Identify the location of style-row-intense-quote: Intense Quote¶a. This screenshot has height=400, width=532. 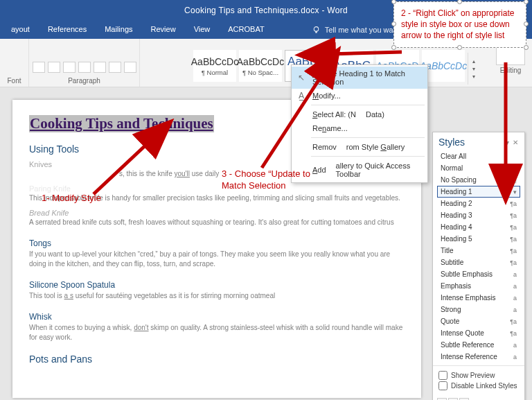
(479, 333).